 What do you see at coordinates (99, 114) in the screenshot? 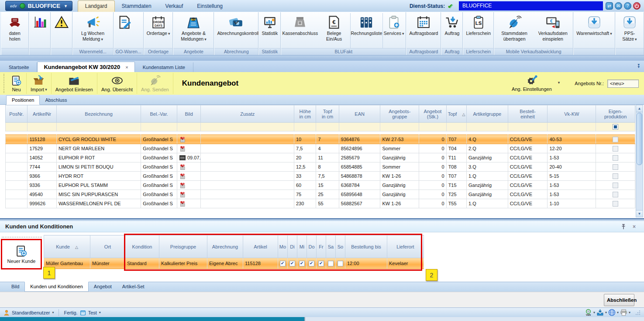
I see `column-header-bezeichnung: Bezeichnung` at bounding box center [99, 114].